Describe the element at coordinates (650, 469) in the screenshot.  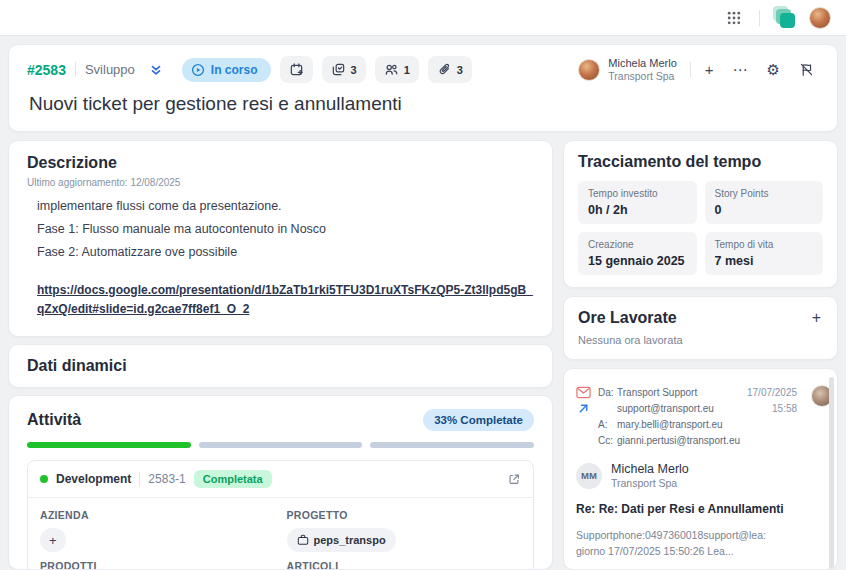
I see `author-name: Michela Merlo` at that location.